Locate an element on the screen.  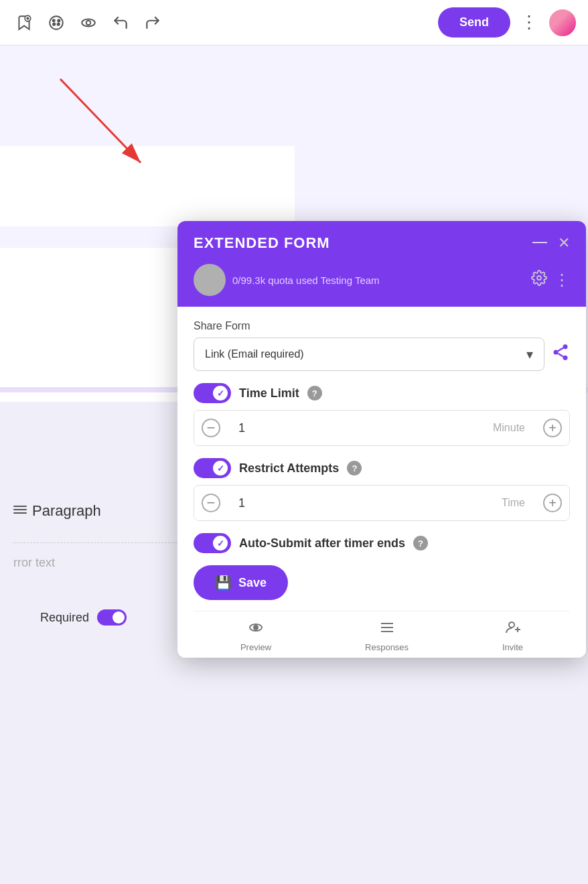
toggle-check-indicator is located at coordinates (220, 393).